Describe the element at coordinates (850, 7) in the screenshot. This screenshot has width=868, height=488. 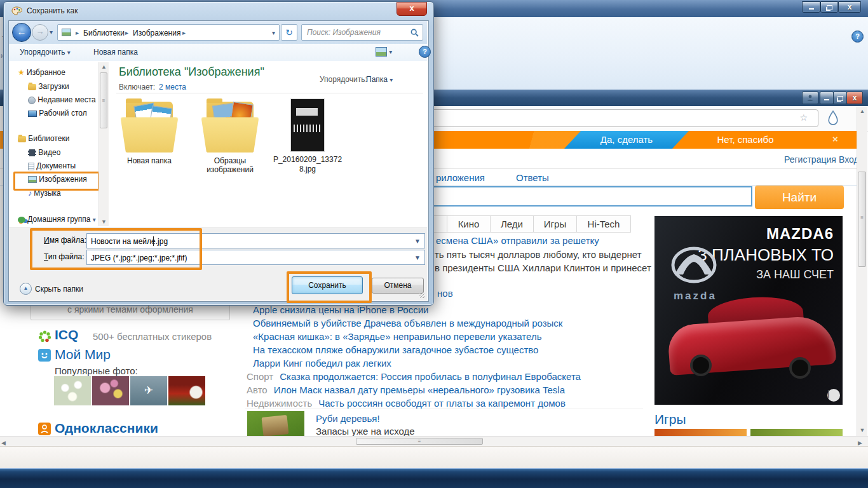
I see `paint-close-button: x` at that location.